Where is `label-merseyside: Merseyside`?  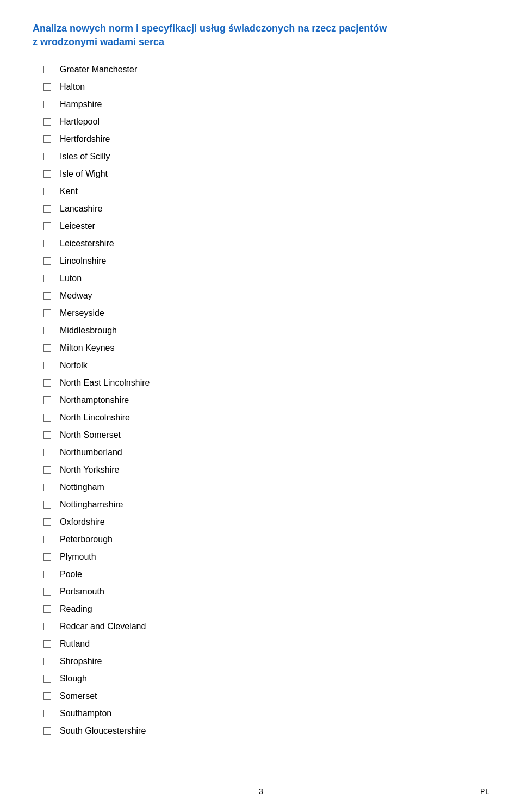
label-merseyside: Merseyside is located at coordinates (82, 313).